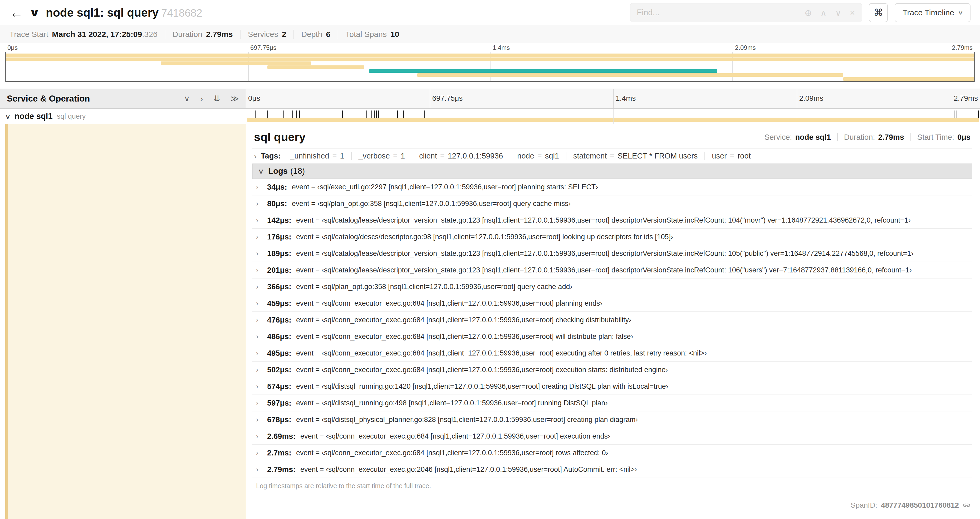  What do you see at coordinates (217, 99) in the screenshot?
I see `collapse-all-icon: ⇊` at bounding box center [217, 99].